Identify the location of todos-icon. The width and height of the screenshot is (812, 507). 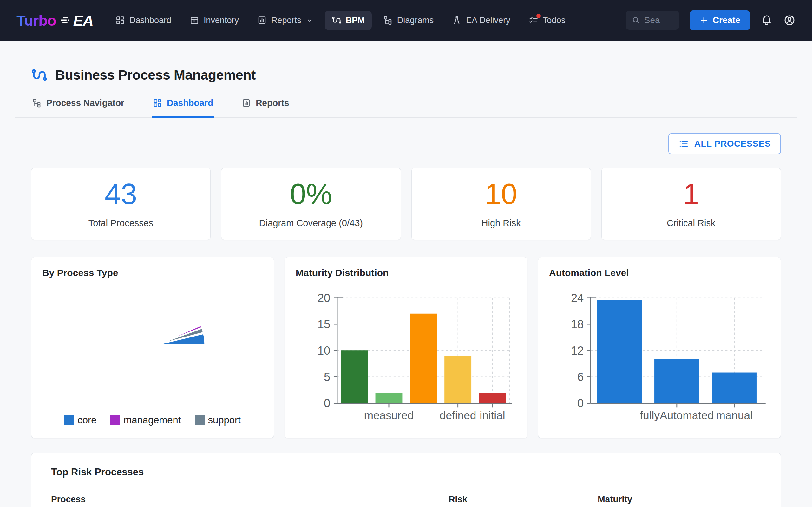
(534, 20).